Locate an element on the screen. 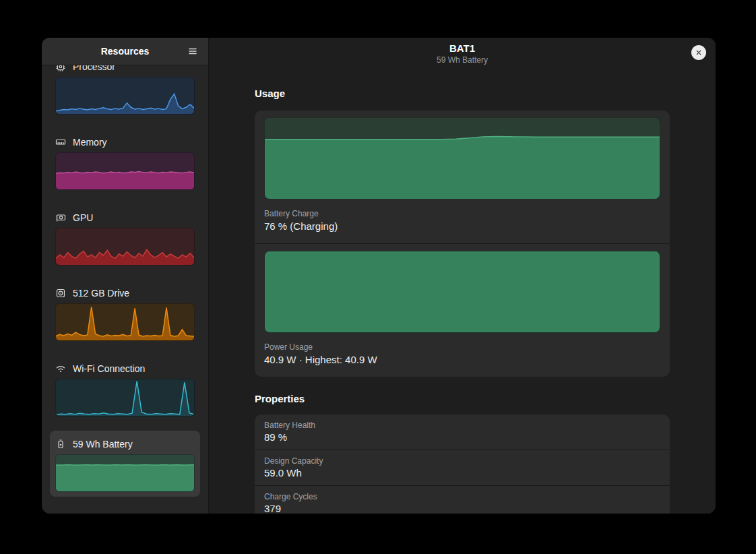  property-row-battery-health: Battery Health 89 % is located at coordinates (462, 432).